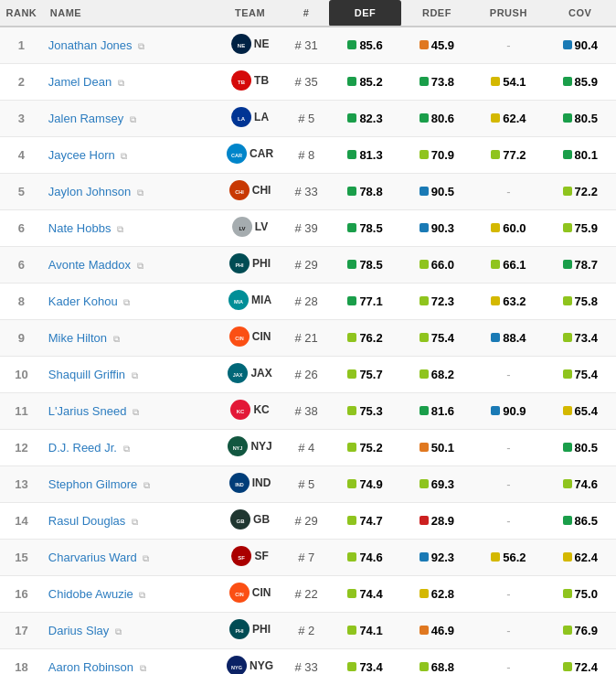  What do you see at coordinates (130, 375) in the screenshot?
I see `name-cell: Shaquill Griffin ⧉` at bounding box center [130, 375].